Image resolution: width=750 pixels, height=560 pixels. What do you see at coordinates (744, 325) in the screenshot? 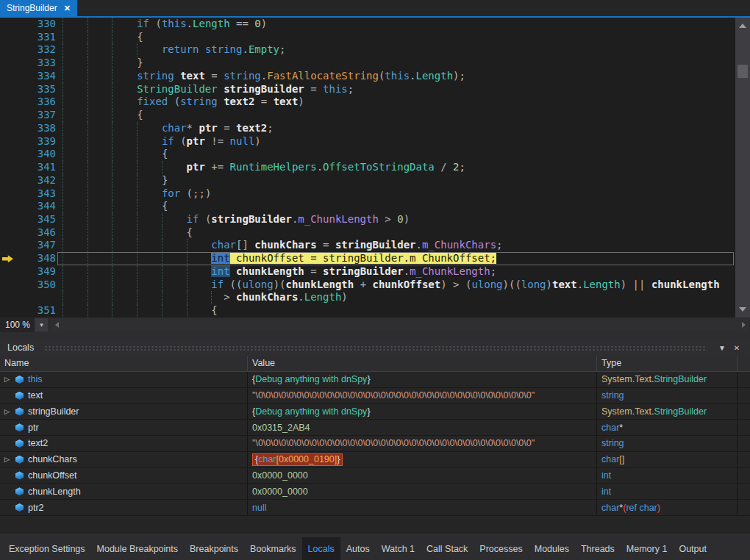
I see `scroll-right-icon` at bounding box center [744, 325].